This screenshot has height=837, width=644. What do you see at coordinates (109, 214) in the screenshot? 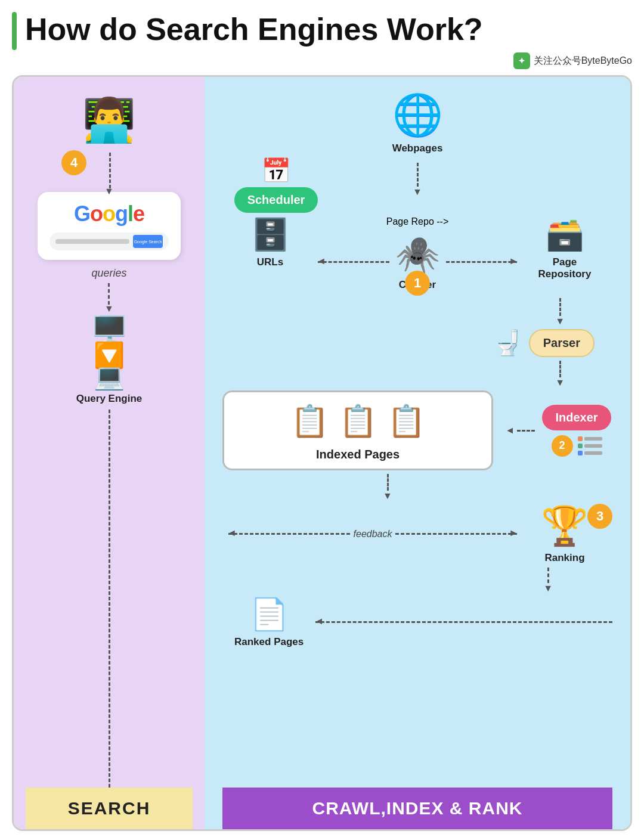
I see `google-text: Google` at bounding box center [109, 214].